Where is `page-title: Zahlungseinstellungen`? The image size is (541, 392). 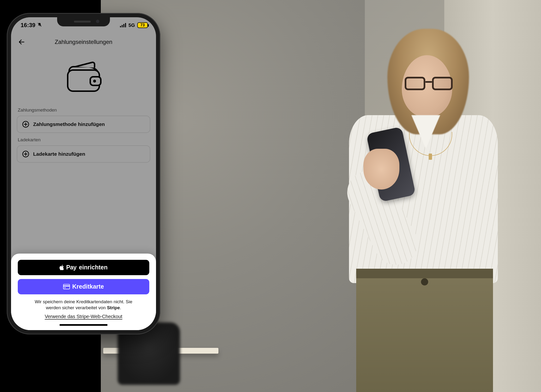 page-title: Zahlungseinstellungen is located at coordinates (84, 42).